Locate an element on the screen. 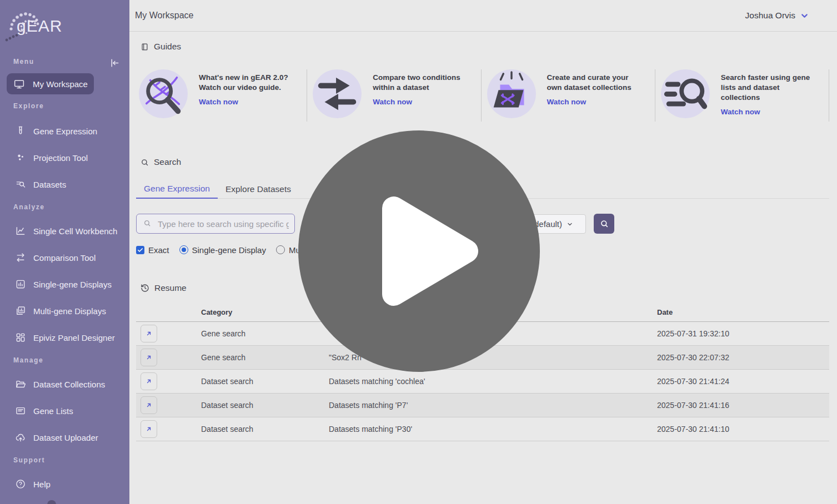 The image size is (837, 504). sidebar-item-label: Multi-gene Displays is located at coordinates (70, 311).